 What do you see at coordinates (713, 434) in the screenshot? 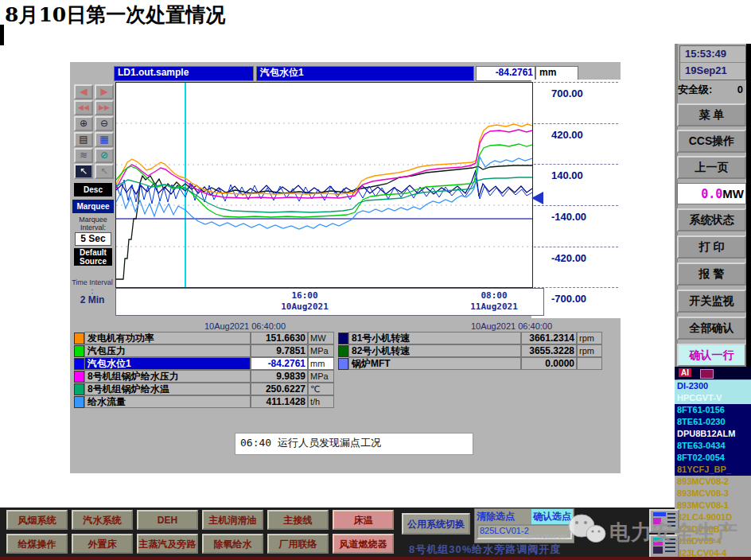
I see `alarm-item: DPU8B12ALM` at bounding box center [713, 434].